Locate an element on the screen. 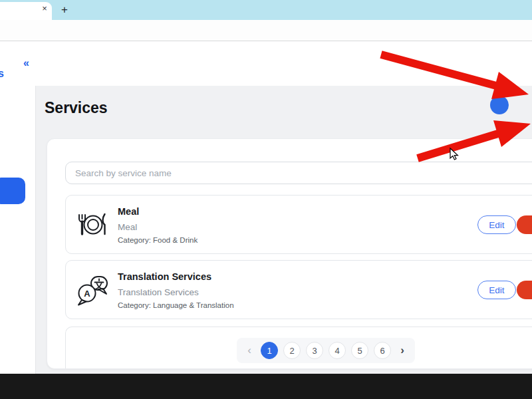 The image size is (532, 399). pagination-prev-icon: ‹ is located at coordinates (249, 350).